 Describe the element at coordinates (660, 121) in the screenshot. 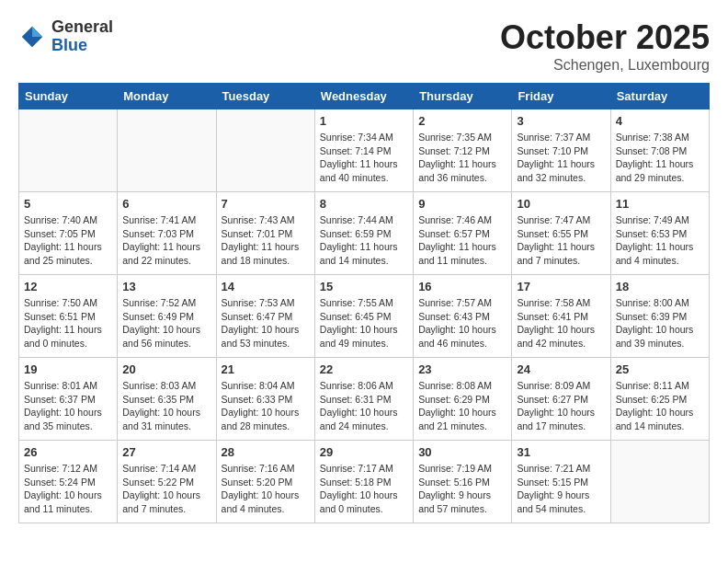

I see `day-number: 4` at that location.